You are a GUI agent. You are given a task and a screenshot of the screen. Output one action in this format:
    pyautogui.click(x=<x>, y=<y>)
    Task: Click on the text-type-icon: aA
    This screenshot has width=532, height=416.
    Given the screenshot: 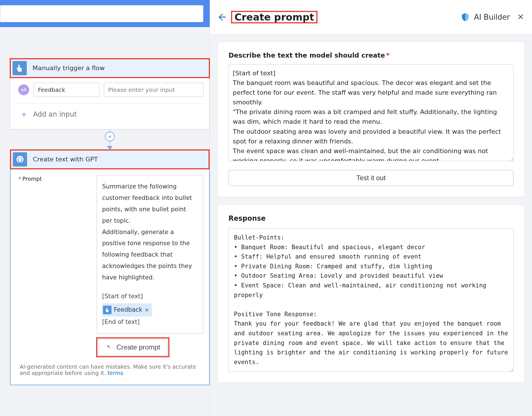 What is the action you would take?
    pyautogui.click(x=24, y=90)
    